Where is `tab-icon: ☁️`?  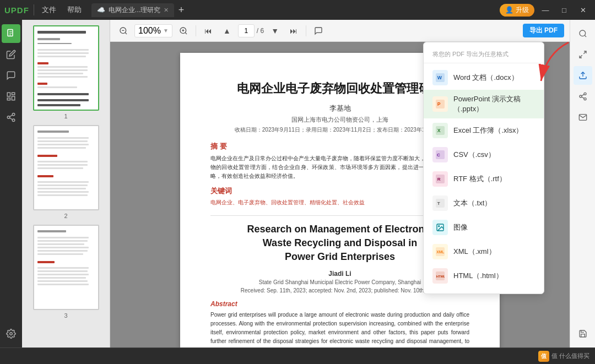
tab-icon: ☁️ is located at coordinates (101, 10).